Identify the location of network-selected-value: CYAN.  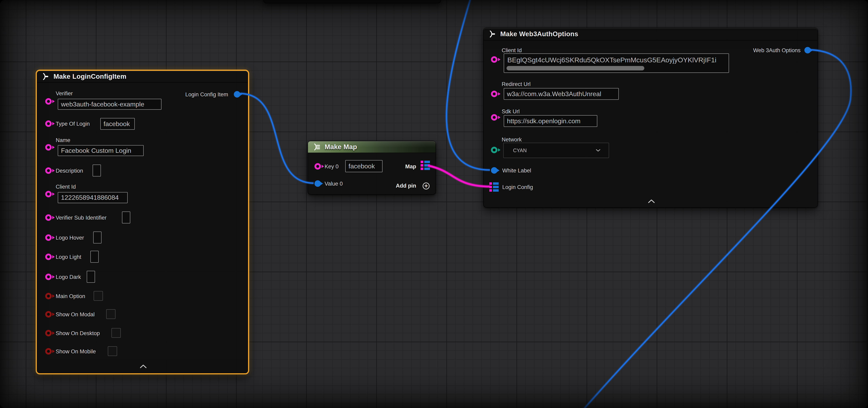
(520, 150).